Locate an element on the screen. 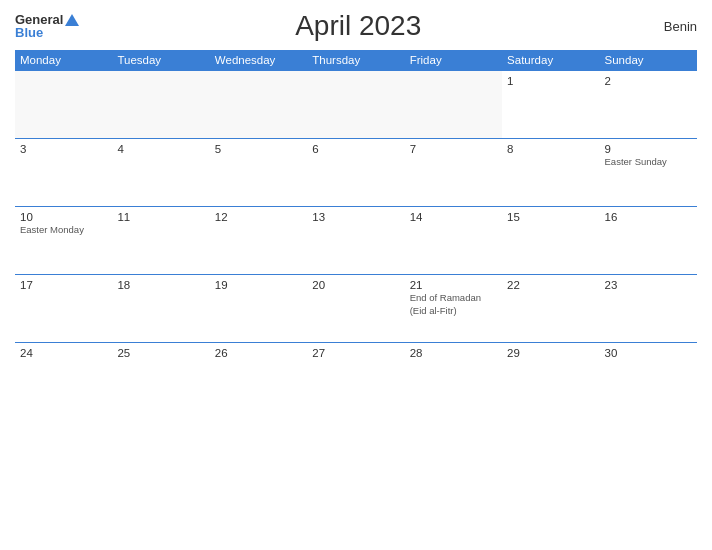  day-number: 5 is located at coordinates (258, 149).